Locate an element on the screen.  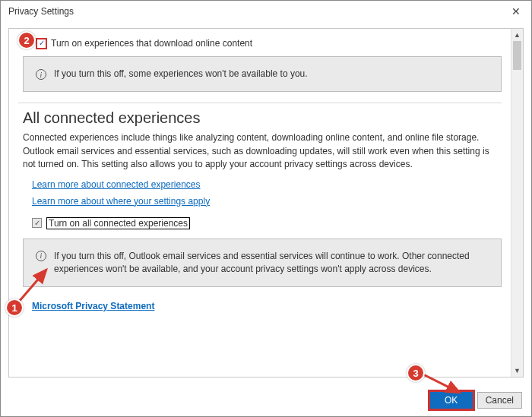
scroll-track is located at coordinates (517, 203).